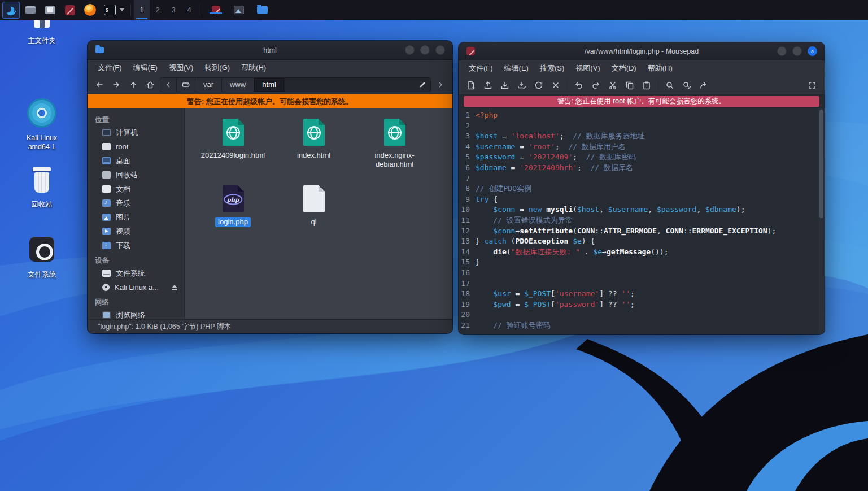 This screenshot has width=868, height=491. Describe the element at coordinates (233, 155) in the screenshot. I see `file-name: 20212409login.html` at that location.